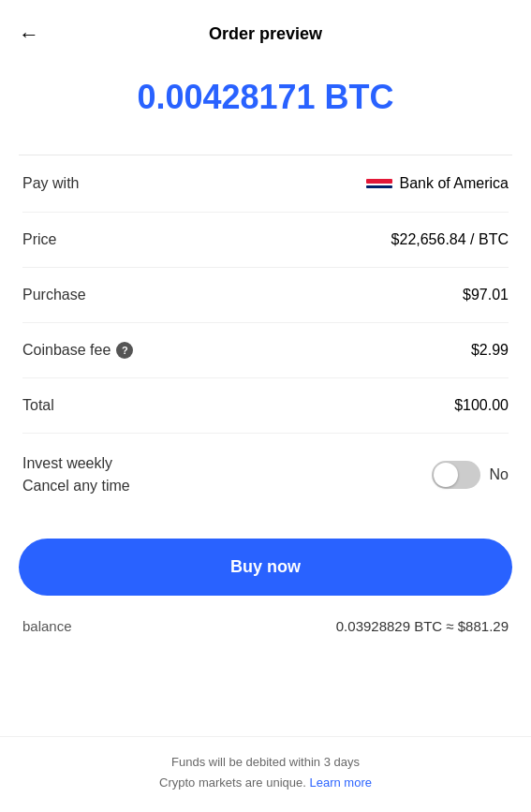 The image size is (531, 812). I want to click on invest-weekly-toggle, so click(456, 475).